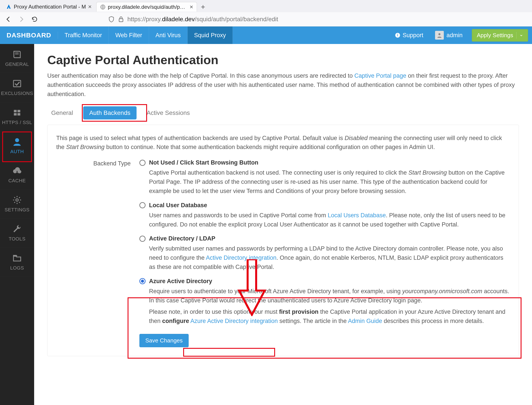  What do you see at coordinates (17, 262) in the screenshot?
I see `sidebar-item-logs: LOGS` at bounding box center [17, 262].